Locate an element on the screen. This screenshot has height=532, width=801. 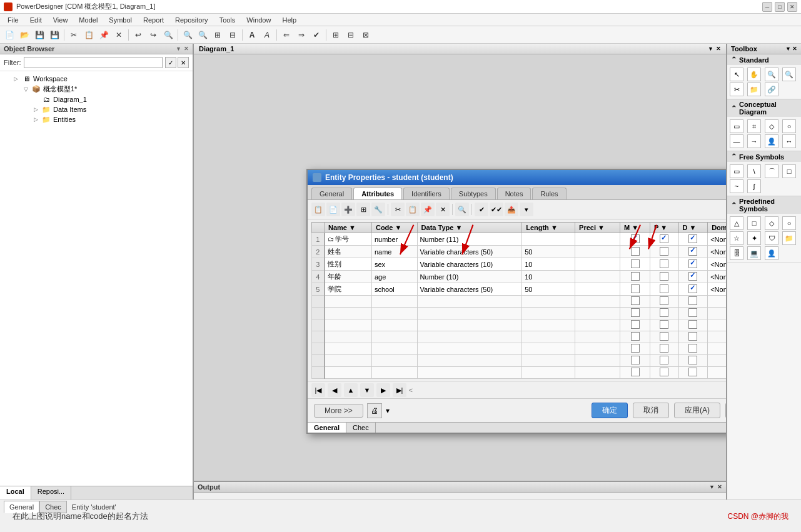
menu-view: View is located at coordinates (61, 20).